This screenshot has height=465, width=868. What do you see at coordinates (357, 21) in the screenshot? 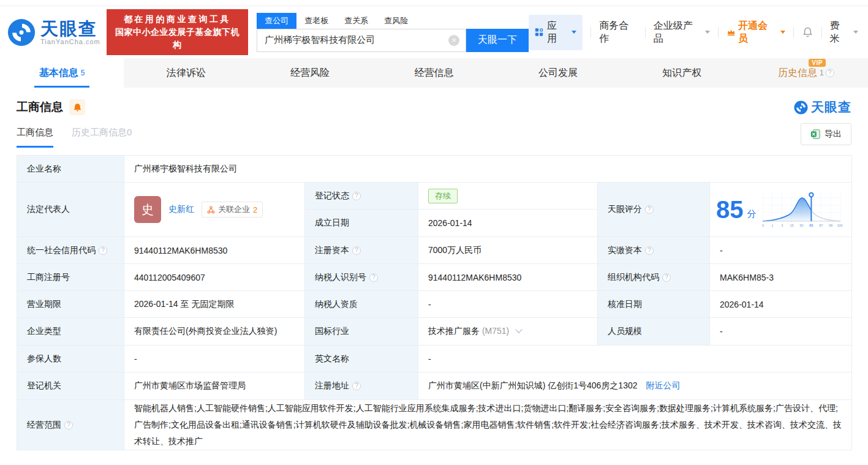
I see `search-tab-relation: 查关系` at bounding box center [357, 21].